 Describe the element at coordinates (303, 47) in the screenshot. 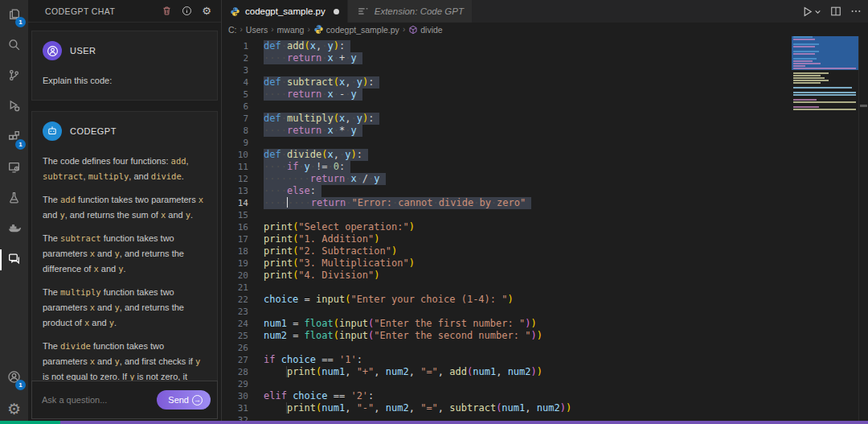

I see `line-content: def·add(x,·y):` at that location.